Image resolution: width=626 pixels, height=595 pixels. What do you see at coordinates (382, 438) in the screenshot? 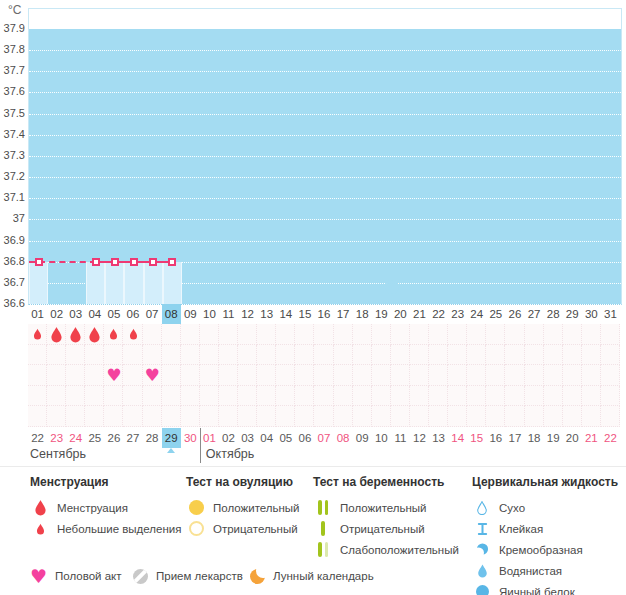
I see `calendar-day: 10` at bounding box center [382, 438].